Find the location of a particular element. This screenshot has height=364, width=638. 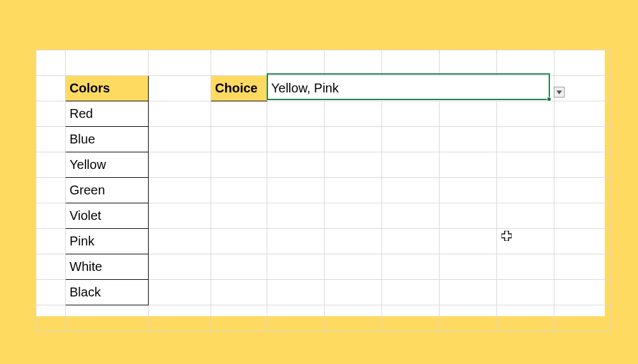

list-item: Yellow is located at coordinates (107, 165).